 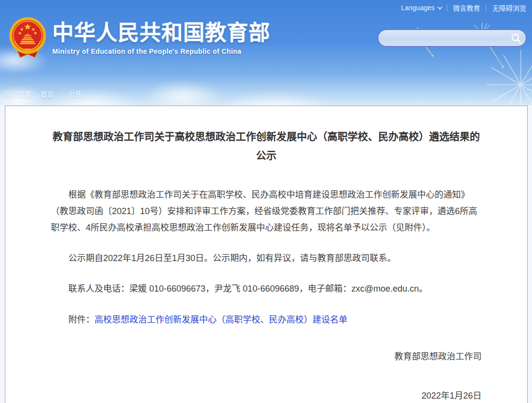 I want to click on chevron-down-icon, so click(x=440, y=7).